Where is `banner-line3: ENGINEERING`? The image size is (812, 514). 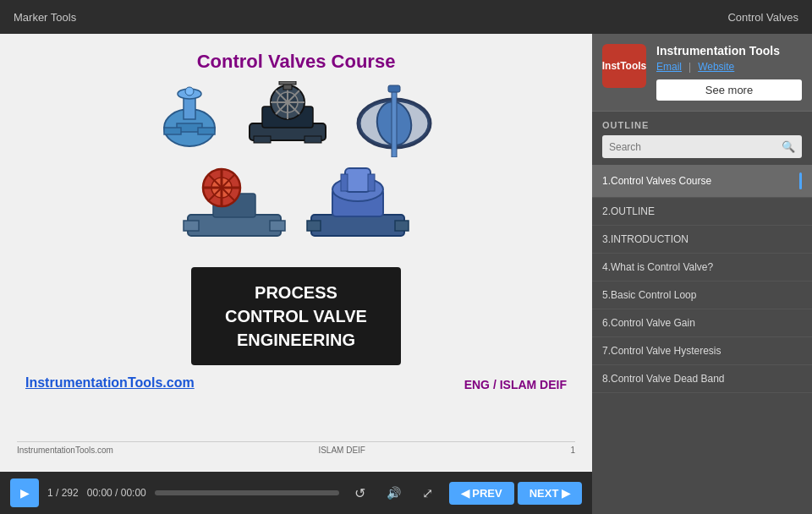
banner-line3: ENGINEERING is located at coordinates (296, 340).